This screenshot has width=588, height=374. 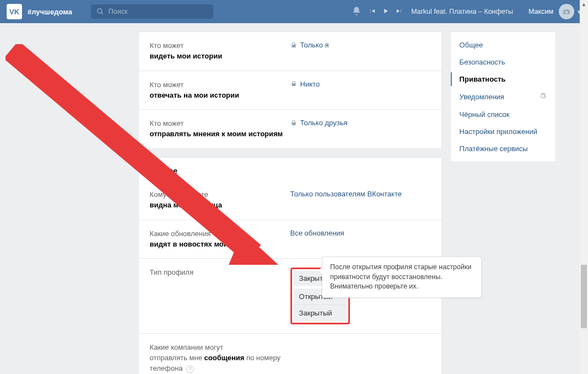 I want to click on notifications-icon, so click(x=357, y=12).